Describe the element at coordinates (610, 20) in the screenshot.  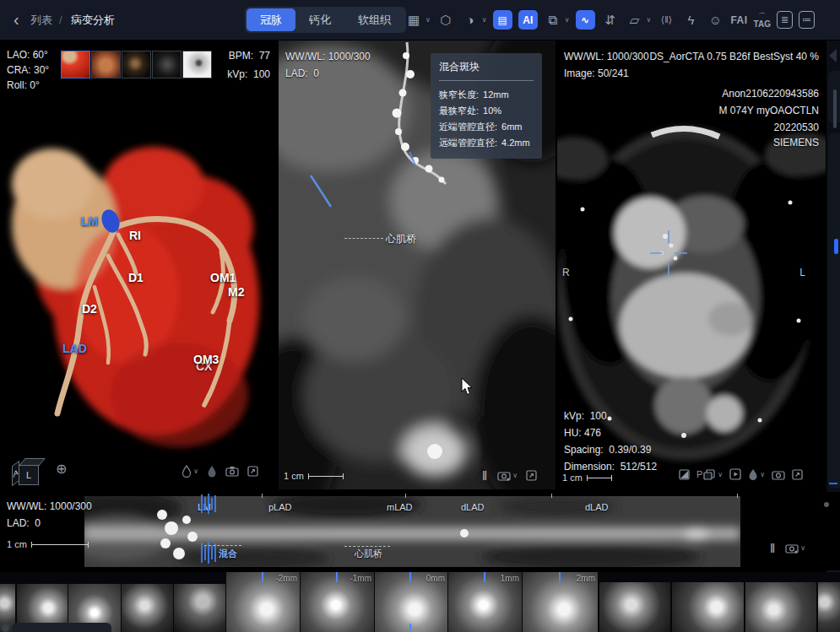
I see `toolbar-icon-row: ▦∨ ⬡ ◑∨ ▤ AI ⧉∨ ∿ ⇵ ▱∨ ⟨‖⟩ ϟ ☺ FAI ⌒TAG …` at that location.